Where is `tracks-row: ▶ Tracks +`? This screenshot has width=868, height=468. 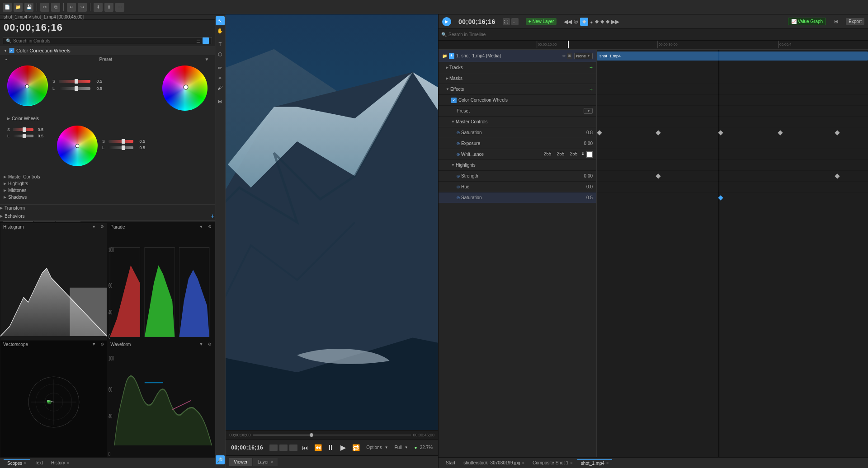
tracks-row: ▶ Tracks + is located at coordinates (517, 68).